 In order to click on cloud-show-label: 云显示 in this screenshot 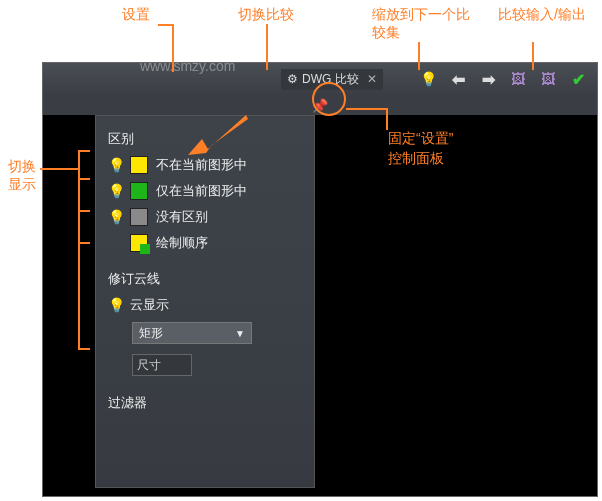, I will do `click(150, 305)`.